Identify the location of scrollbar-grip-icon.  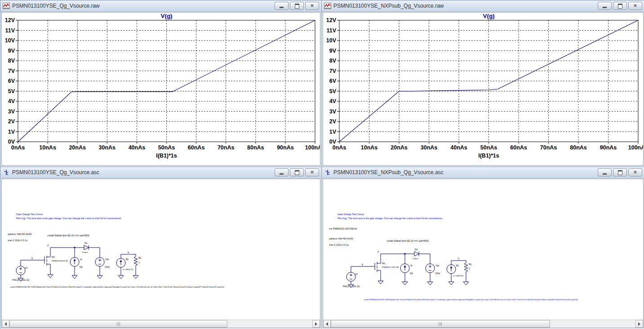
(119, 324).